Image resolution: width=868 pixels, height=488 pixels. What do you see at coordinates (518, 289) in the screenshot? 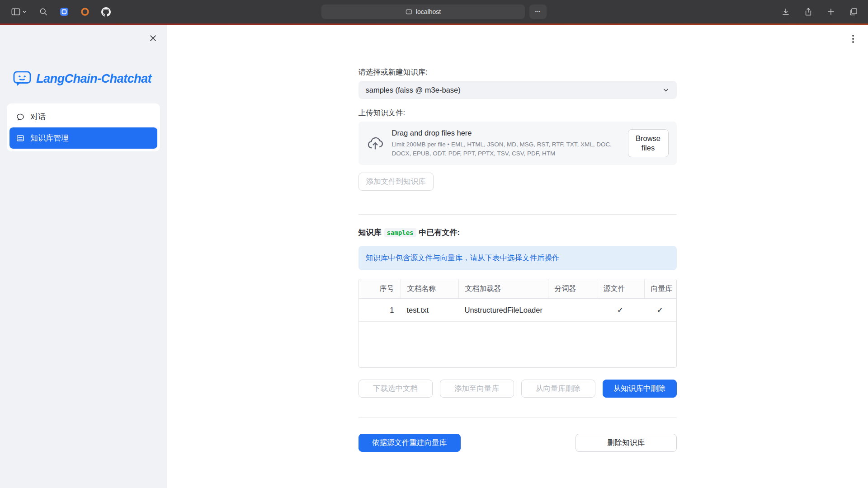
I see `table-header-row: 序号 文档名称 文档加载器 分词器 源文件 向量库` at bounding box center [518, 289].